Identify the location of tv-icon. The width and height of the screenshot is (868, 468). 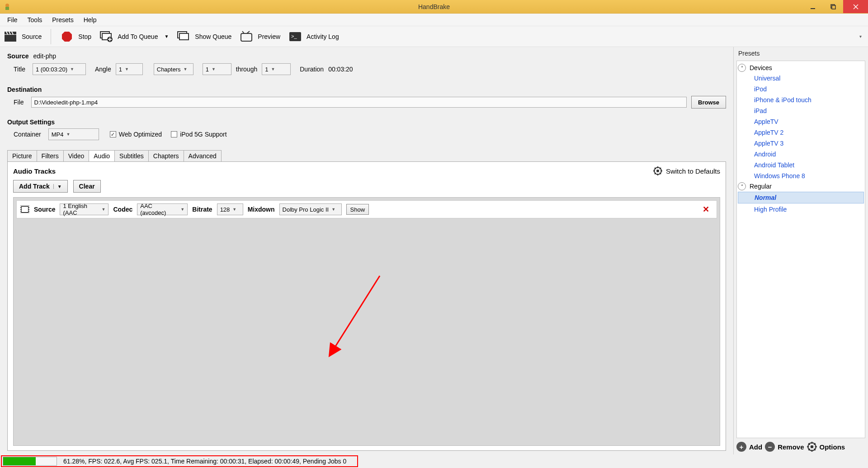
(246, 37).